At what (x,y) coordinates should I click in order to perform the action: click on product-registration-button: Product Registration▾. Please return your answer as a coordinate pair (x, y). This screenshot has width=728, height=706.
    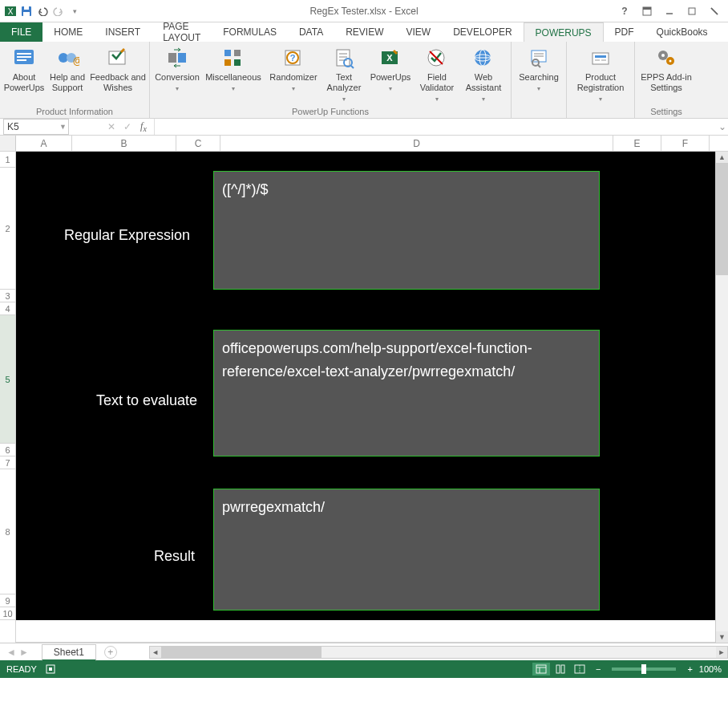
    Looking at the image, I should click on (601, 74).